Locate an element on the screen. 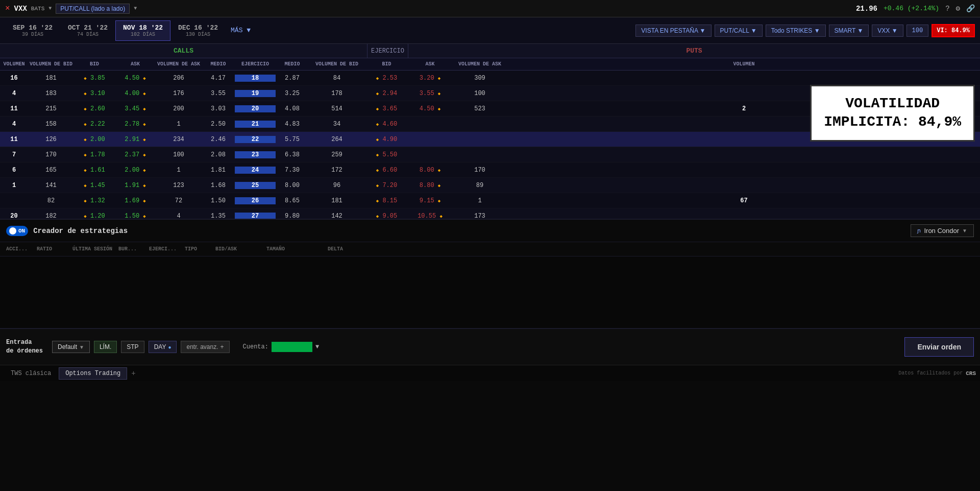  bottom-right-info: Datos facilitados por CRS is located at coordinates (937, 373).